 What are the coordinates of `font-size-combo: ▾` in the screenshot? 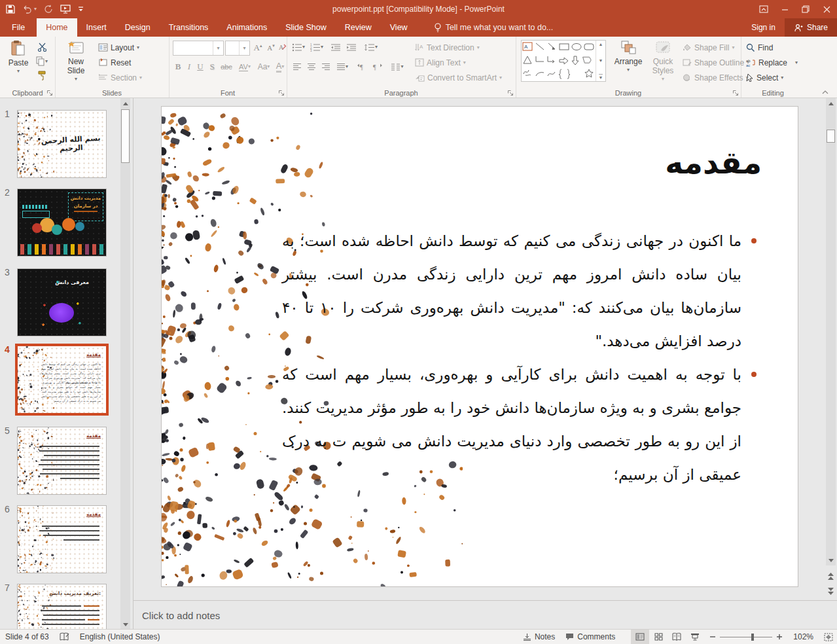 It's located at (238, 48).